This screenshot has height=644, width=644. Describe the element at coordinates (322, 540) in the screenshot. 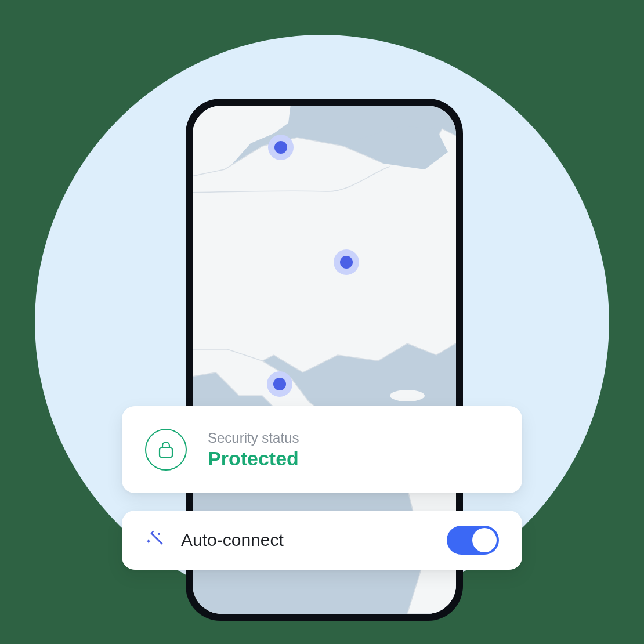

I see `auto-connect-card: Auto-connect` at that location.